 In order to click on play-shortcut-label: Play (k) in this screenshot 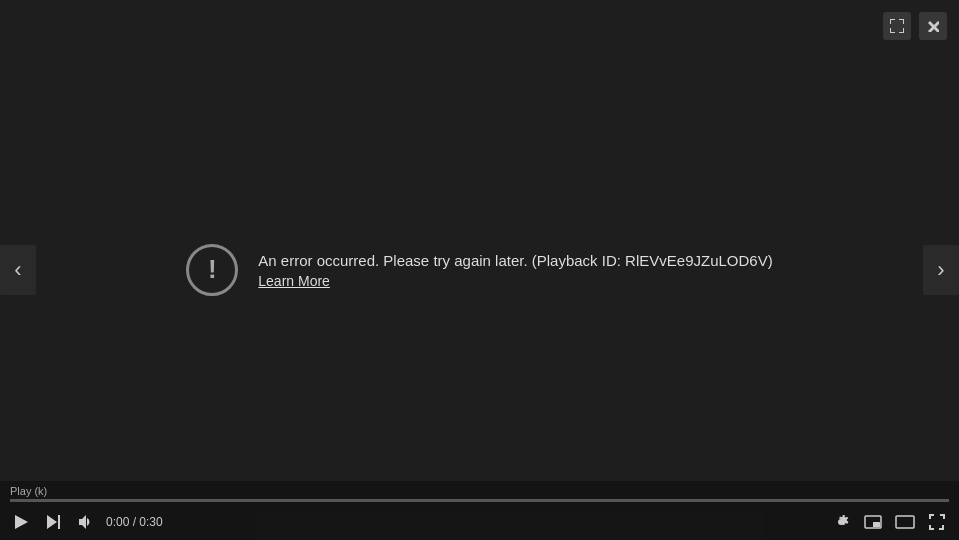, I will do `click(480, 490)`.